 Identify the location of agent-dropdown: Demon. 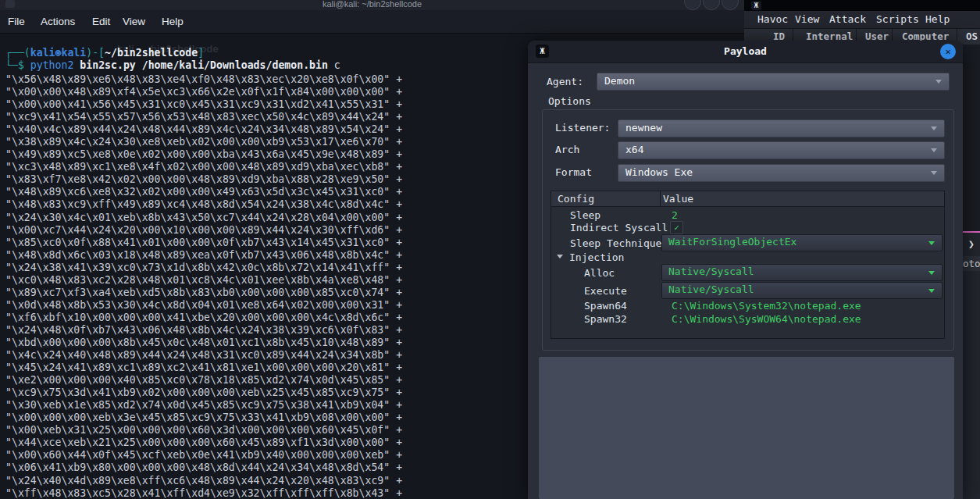
(773, 81).